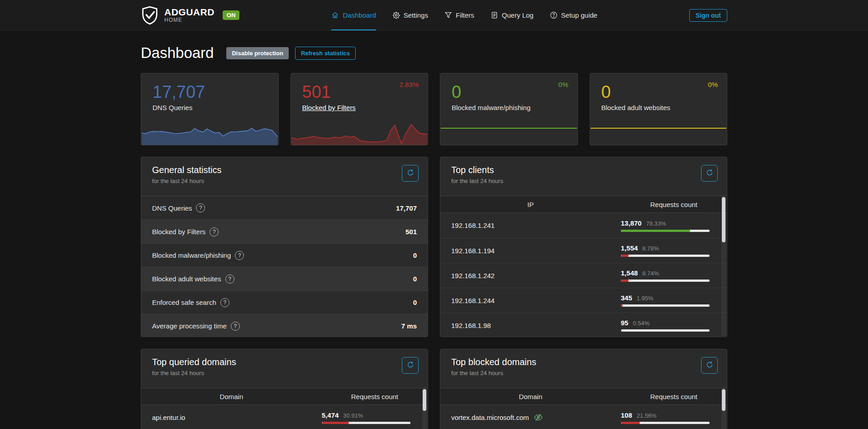 The image size is (868, 429). What do you see at coordinates (410, 15) in the screenshot?
I see `nav-item-settings: Settings` at bounding box center [410, 15].